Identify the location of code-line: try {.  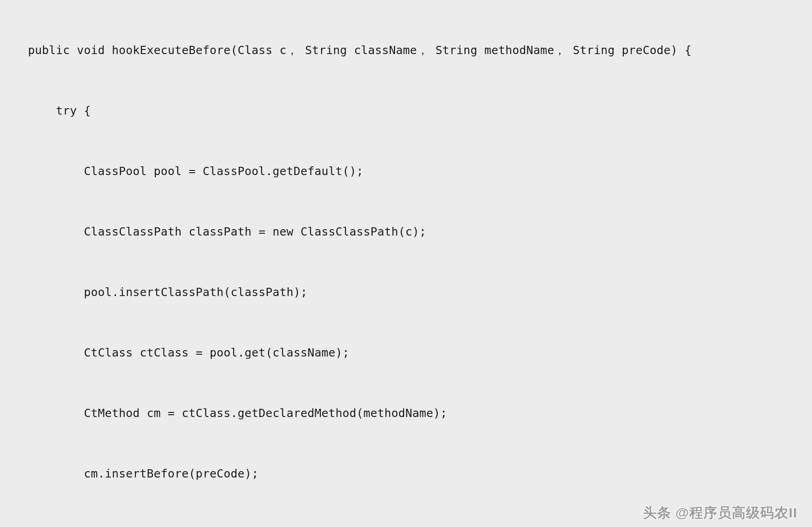
(406, 111).